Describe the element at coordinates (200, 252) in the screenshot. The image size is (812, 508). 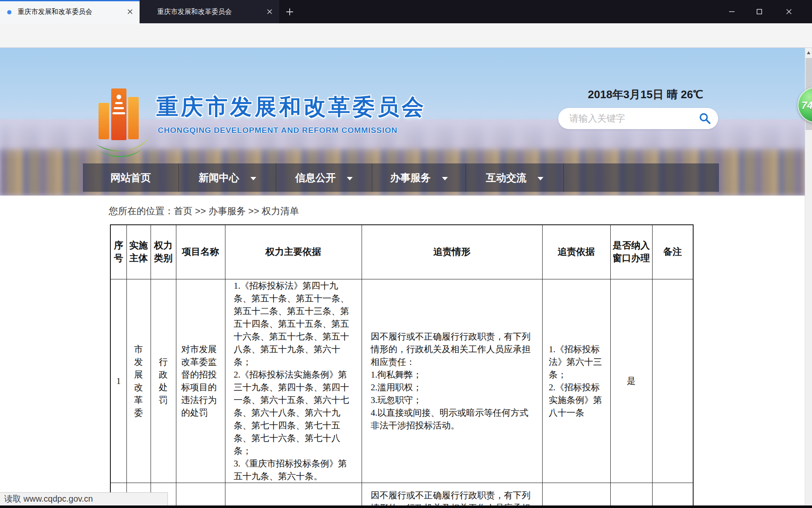
I see `col-header-project: 项目名称` at that location.